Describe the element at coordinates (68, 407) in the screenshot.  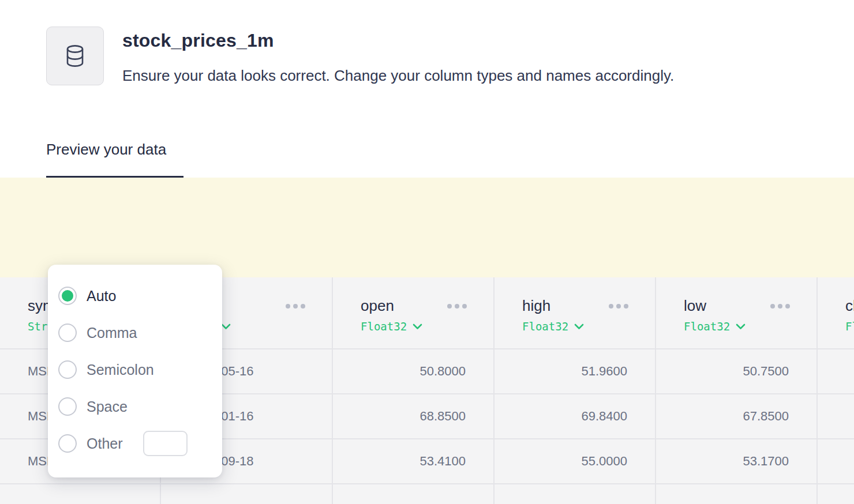
I see `radio-space-icon` at that location.